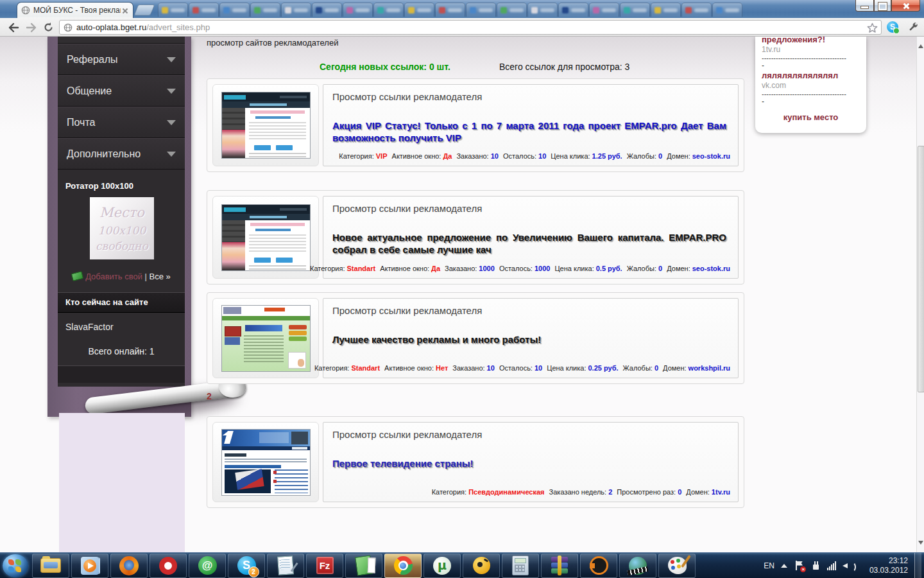 Image resolution: width=924 pixels, height=578 pixels. What do you see at coordinates (481, 566) in the screenshot?
I see `webmoney-button` at bounding box center [481, 566].